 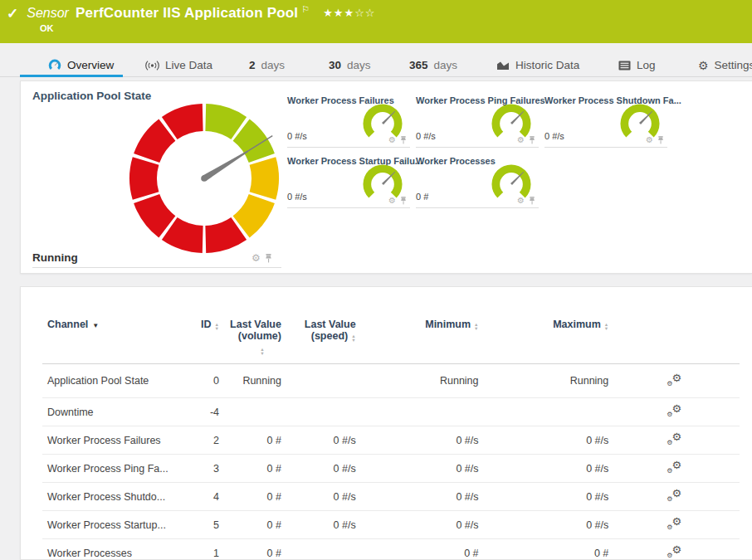 I want to click on channel-id: 4, so click(x=198, y=497).